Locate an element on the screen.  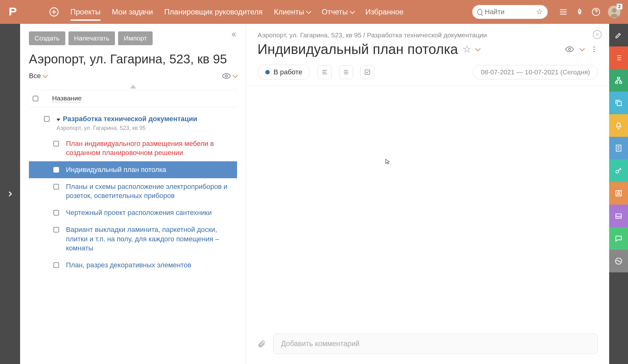
app-logo-icon is located at coordinates (13, 12).